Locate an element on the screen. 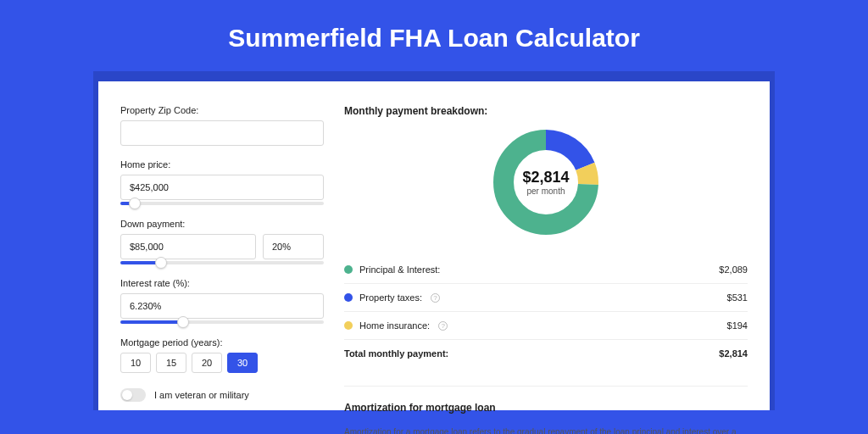 The width and height of the screenshot is (868, 434). interest-rate-slider is located at coordinates (222, 322).